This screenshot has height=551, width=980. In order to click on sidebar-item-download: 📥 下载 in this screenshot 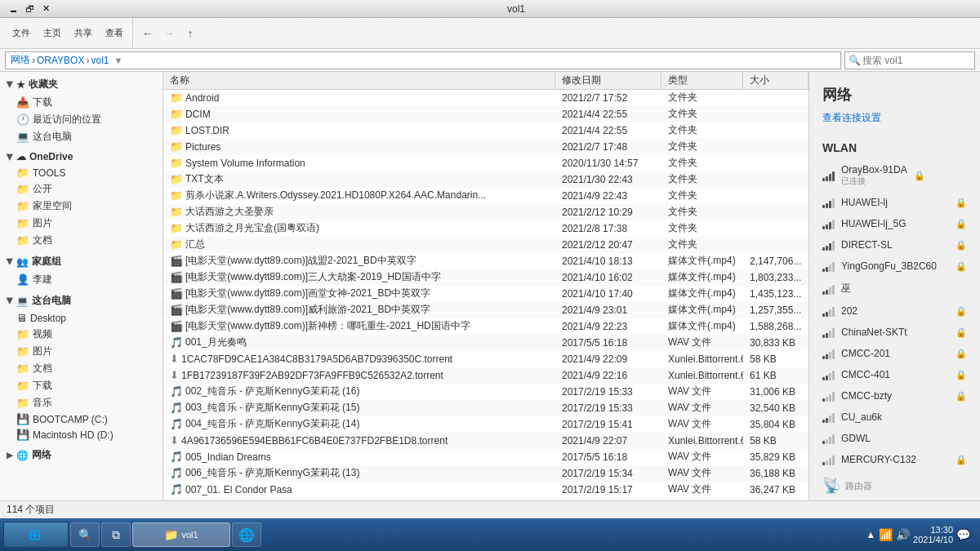, I will do `click(82, 103)`.